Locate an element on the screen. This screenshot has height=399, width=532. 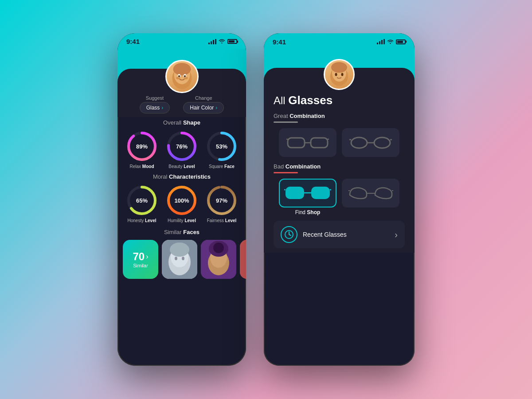
beauty-label-bold: Level is located at coordinates (189, 167).